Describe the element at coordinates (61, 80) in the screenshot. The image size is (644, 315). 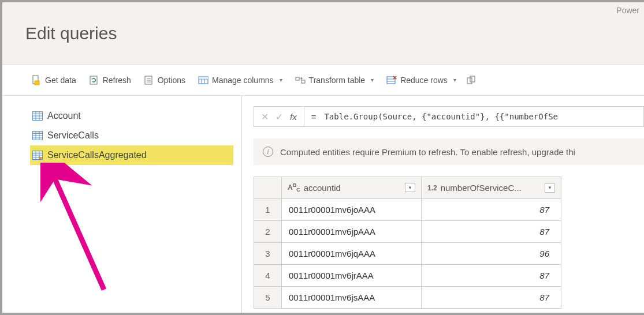
I see `get-data-label: Get data` at that location.